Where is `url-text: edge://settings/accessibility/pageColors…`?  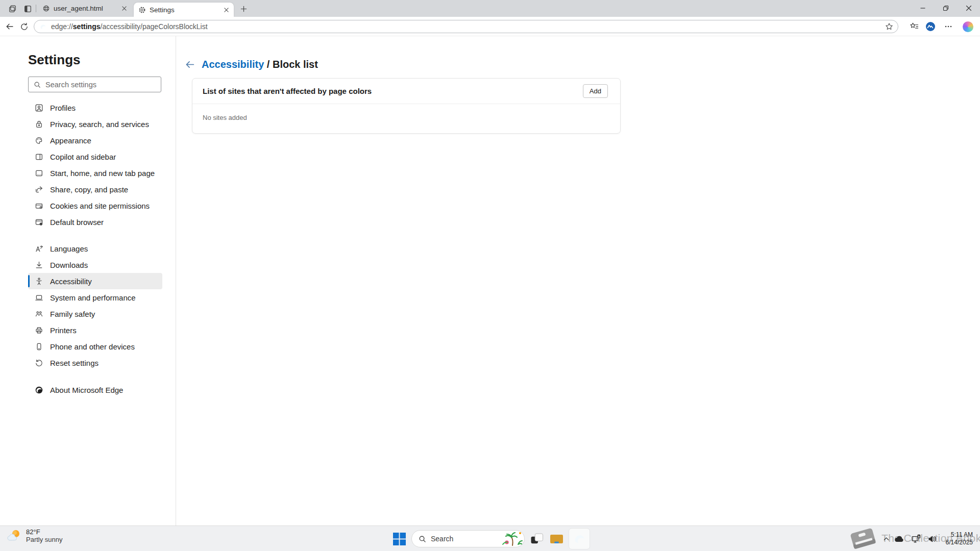
url-text: edge://settings/accessibility/pageColors… is located at coordinates (130, 27).